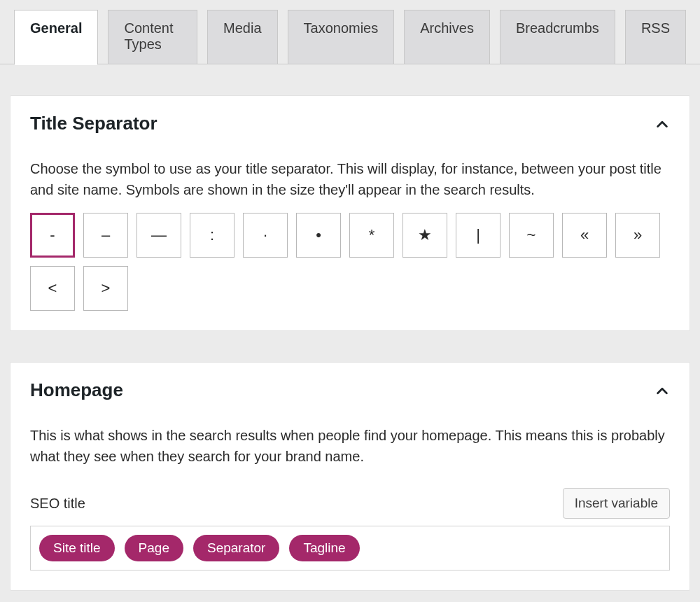 This screenshot has height=602, width=700. What do you see at coordinates (350, 123) in the screenshot?
I see `panel-header-title-separator: Title Separator` at bounding box center [350, 123].